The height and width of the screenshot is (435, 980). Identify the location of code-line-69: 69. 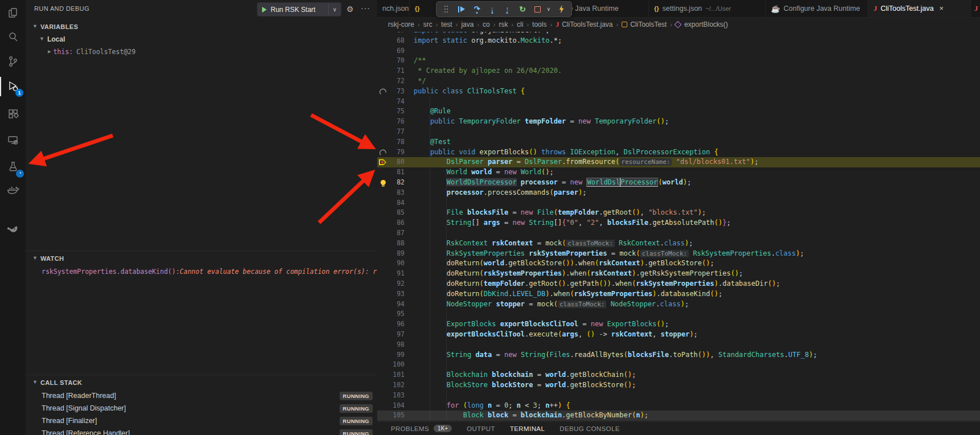
(679, 51).